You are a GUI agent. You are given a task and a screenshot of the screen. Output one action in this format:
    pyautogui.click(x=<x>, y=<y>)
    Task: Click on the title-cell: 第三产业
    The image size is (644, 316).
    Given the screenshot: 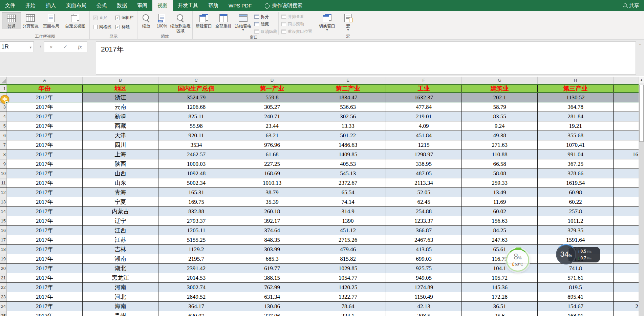 What is the action you would take?
    pyautogui.click(x=576, y=88)
    